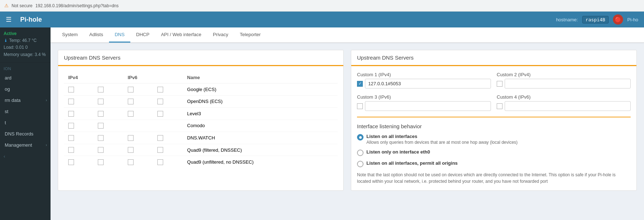  Describe the element at coordinates (260, 102) in the screenshot. I see `dns-server-name: OpenDNS (ECS)` at that location.